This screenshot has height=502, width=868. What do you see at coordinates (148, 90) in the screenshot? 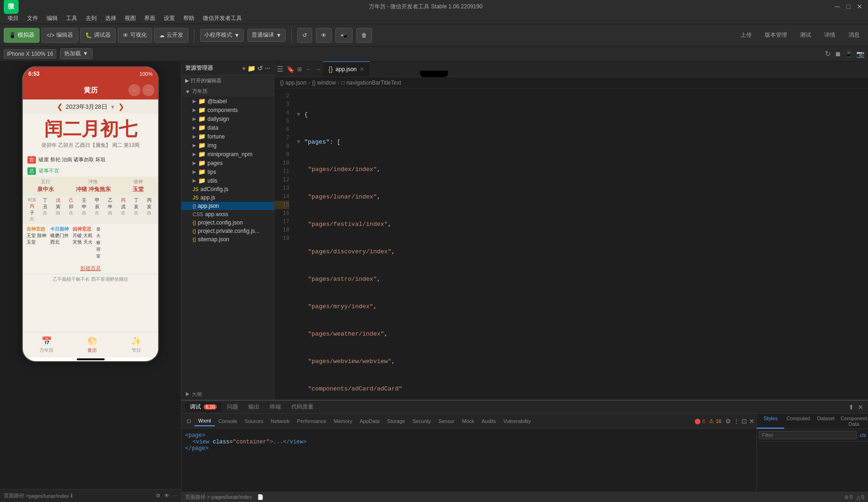
I see `nav-share-icon: ⋯` at bounding box center [148, 90].